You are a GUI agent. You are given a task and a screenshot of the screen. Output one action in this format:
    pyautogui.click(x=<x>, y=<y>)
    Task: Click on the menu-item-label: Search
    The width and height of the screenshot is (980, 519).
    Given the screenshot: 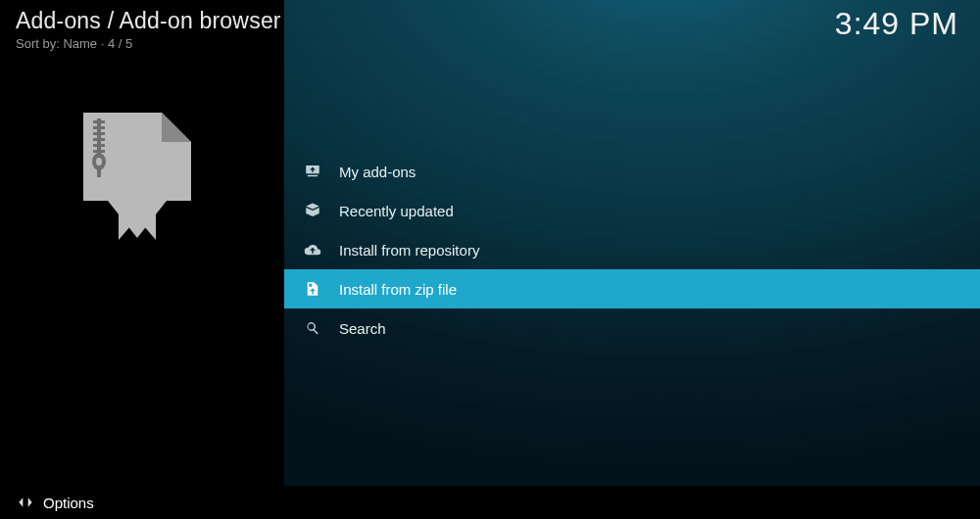 What is the action you would take?
    pyautogui.click(x=363, y=329)
    